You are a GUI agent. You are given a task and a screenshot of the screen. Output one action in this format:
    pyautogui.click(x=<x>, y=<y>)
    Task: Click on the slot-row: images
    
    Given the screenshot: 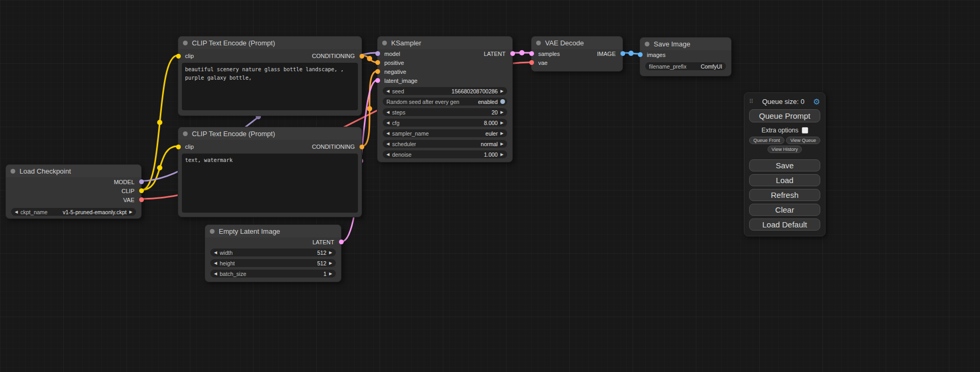 What is the action you would take?
    pyautogui.click(x=685, y=55)
    